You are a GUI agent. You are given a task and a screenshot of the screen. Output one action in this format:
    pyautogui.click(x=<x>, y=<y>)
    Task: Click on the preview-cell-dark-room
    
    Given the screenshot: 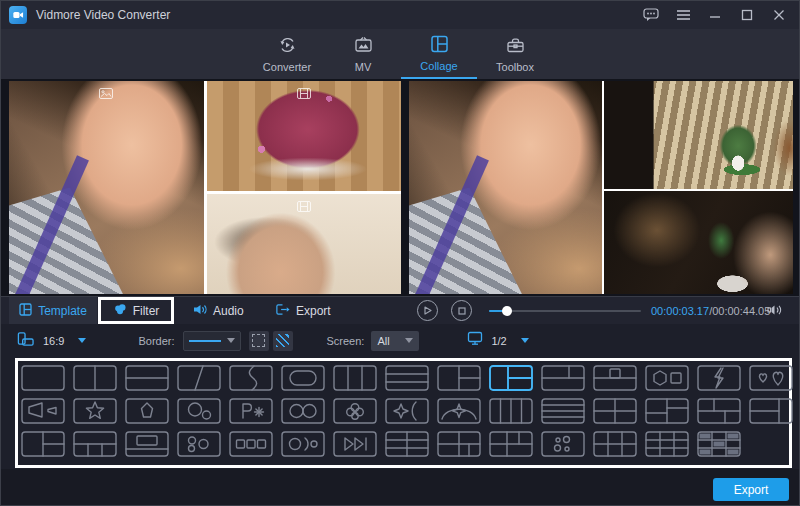 What is the action you would take?
    pyautogui.click(x=698, y=242)
    